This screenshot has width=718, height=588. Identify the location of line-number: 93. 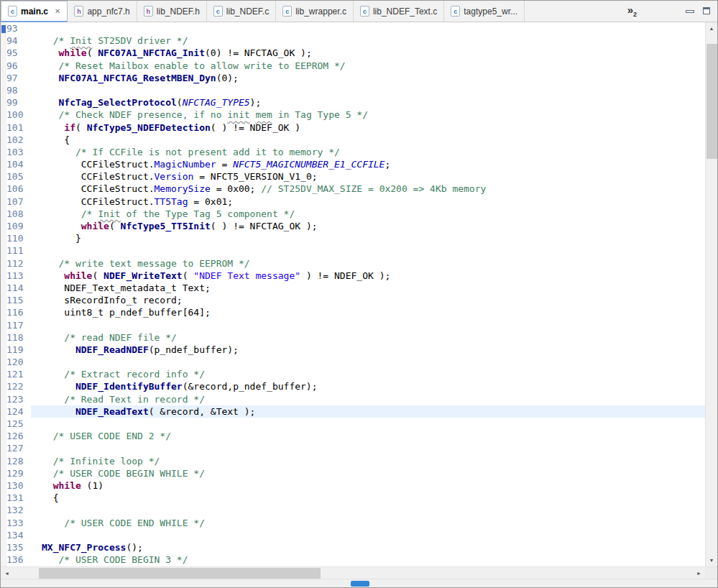
(19, 29).